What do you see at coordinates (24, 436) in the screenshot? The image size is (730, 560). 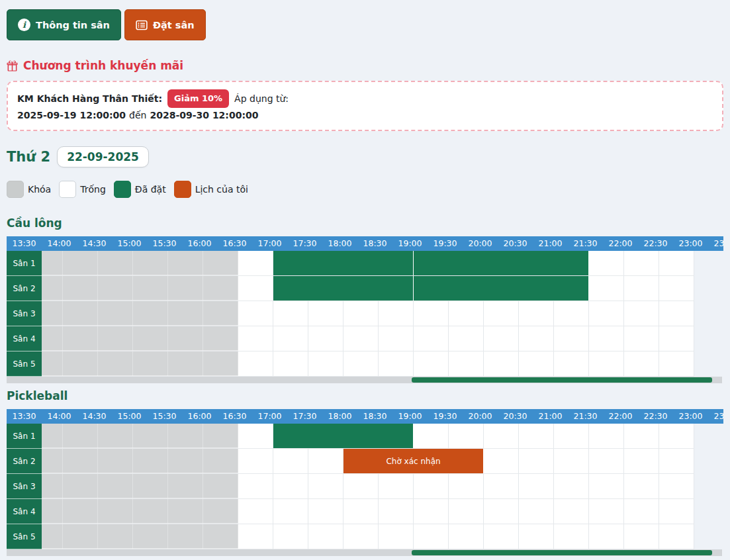 I see `court-label: Sân 1` at bounding box center [24, 436].